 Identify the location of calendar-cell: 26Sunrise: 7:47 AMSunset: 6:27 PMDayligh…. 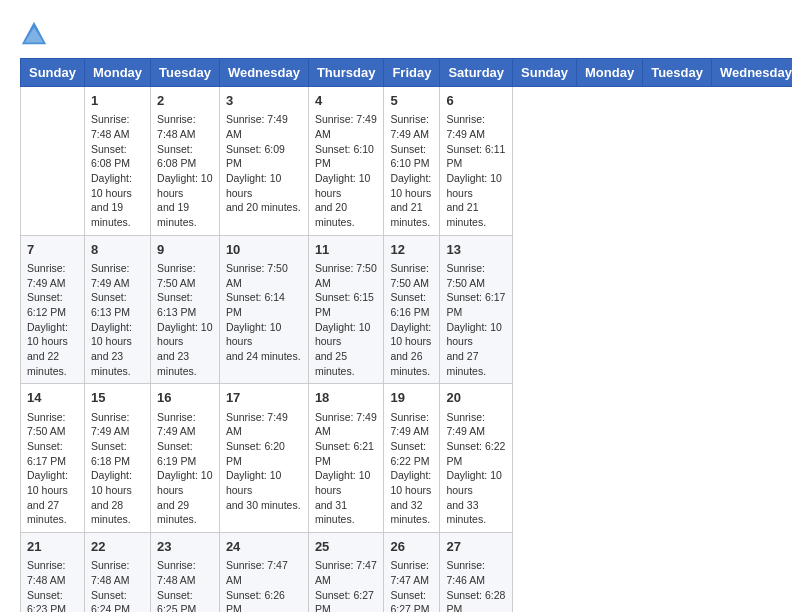
(412, 572).